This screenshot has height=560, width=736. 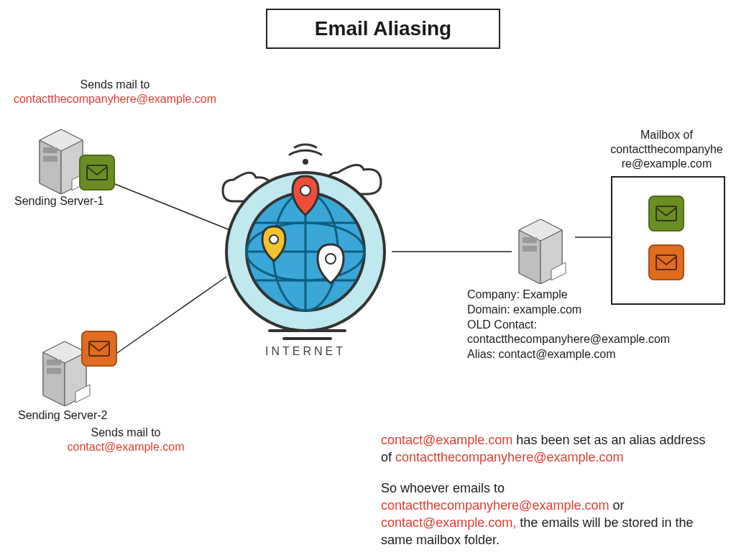 I want to click on internet-globe, so click(x=305, y=241).